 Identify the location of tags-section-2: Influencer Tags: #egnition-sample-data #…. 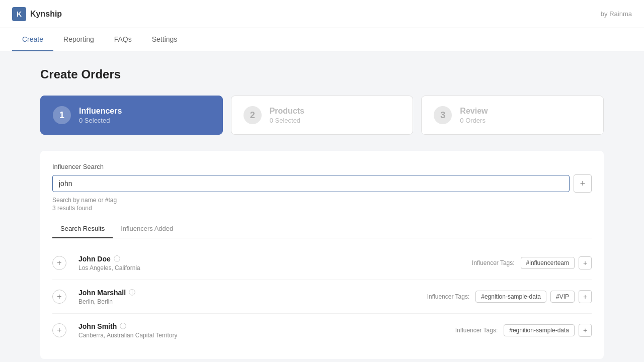
(509, 297).